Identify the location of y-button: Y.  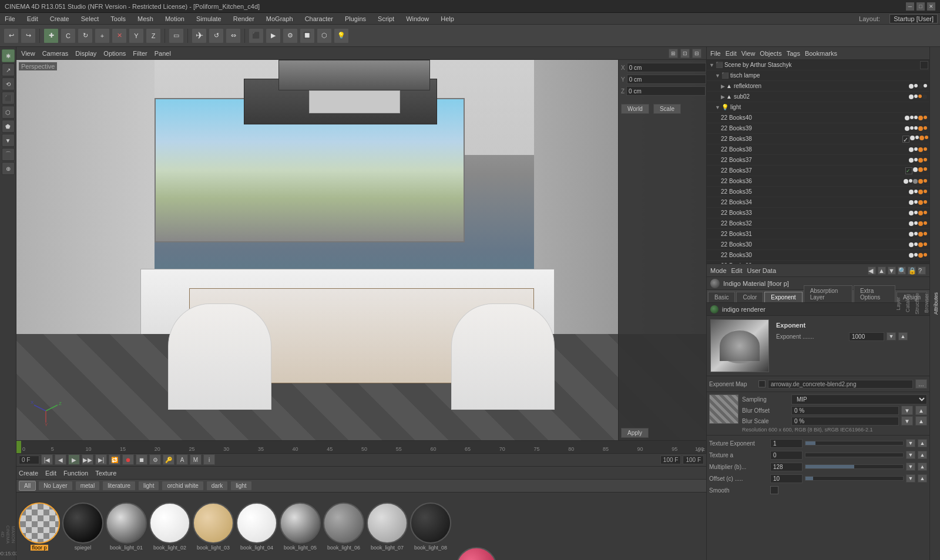
(136, 36).